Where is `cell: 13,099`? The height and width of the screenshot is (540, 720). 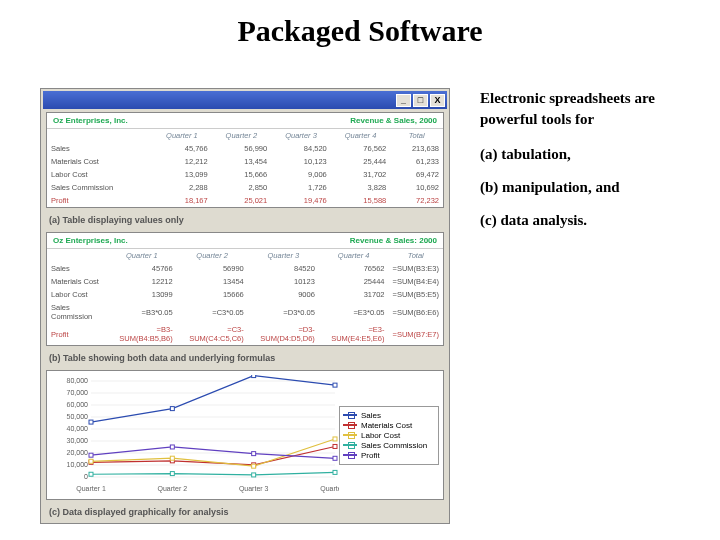
cell: 13,099 is located at coordinates (182, 174).